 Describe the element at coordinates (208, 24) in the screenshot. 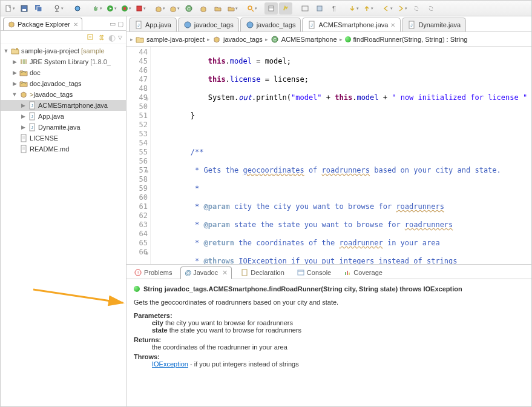

I see `tab-jt: javadoc_tags` at that location.